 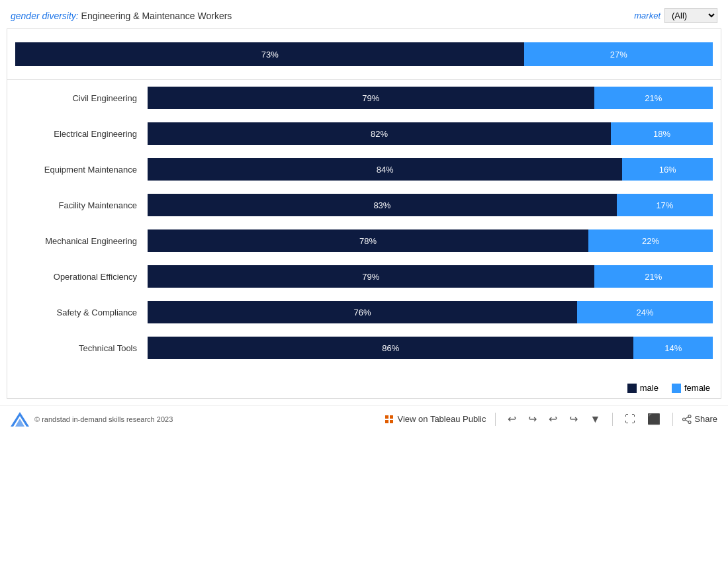 What do you see at coordinates (121, 16) in the screenshot?
I see `chart-title: gender diversity: Engineering & Maintena…` at bounding box center [121, 16].